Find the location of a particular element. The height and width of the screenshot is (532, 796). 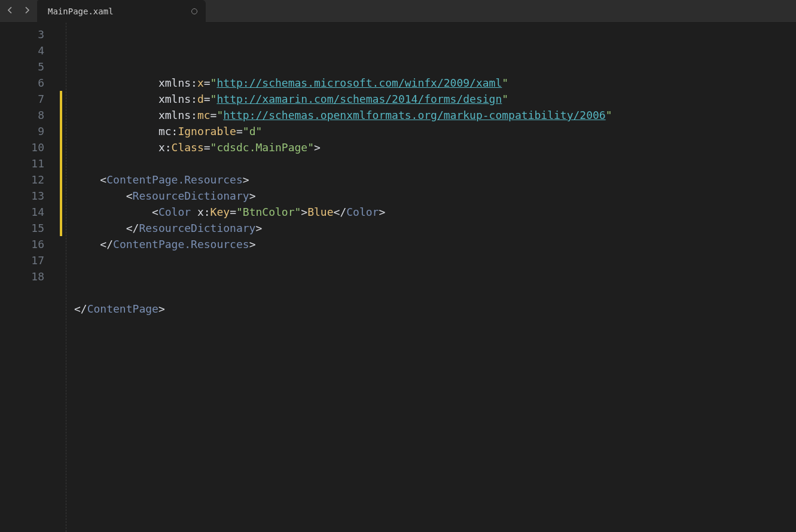

code-line: <ContentPage.Resources> is located at coordinates (432, 179).